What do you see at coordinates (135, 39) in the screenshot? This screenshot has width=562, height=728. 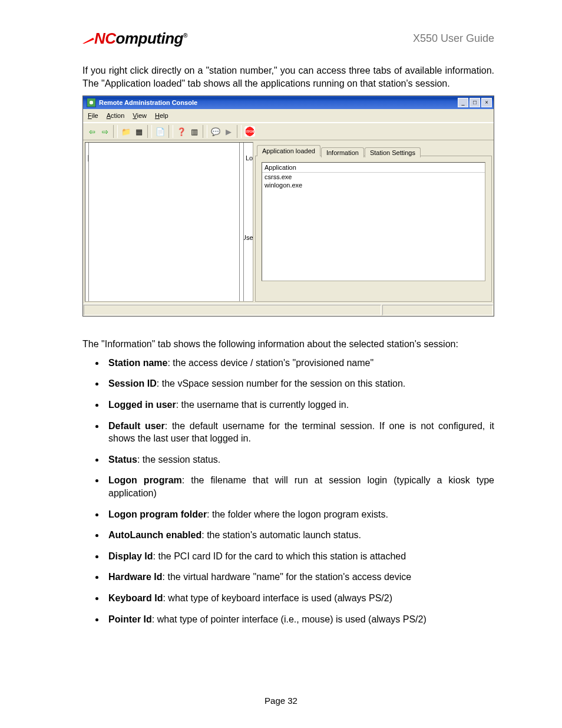 I see `logo: NComputing®` at bounding box center [135, 39].